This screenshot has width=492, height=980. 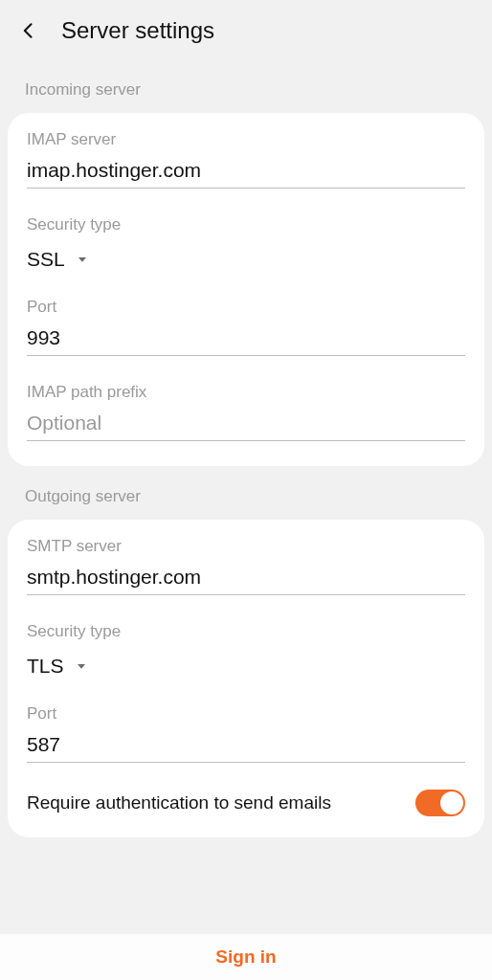 What do you see at coordinates (245, 957) in the screenshot?
I see `sign-in-button: Sign in` at bounding box center [245, 957].